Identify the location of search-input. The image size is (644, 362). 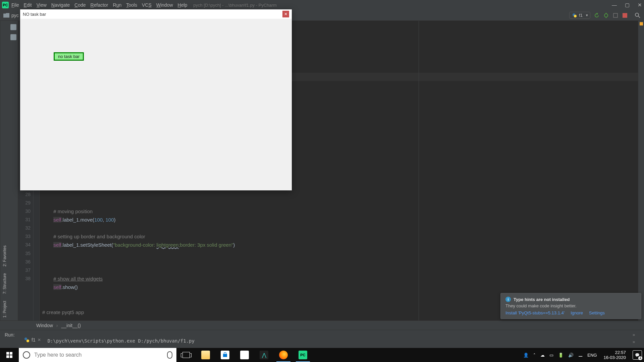
(99, 355).